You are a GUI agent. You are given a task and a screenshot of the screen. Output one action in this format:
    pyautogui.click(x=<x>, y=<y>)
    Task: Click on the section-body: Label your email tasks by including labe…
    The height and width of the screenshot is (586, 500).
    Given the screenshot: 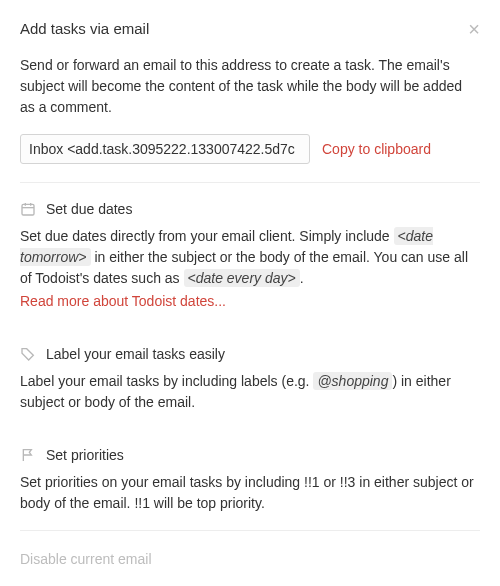 What is the action you would take?
    pyautogui.click(x=250, y=392)
    